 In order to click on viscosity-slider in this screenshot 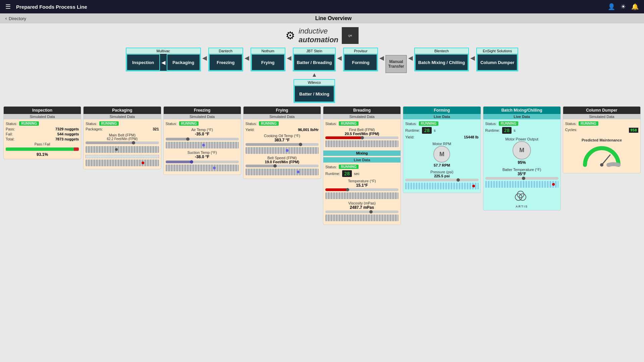, I will do `click(362, 212)`.